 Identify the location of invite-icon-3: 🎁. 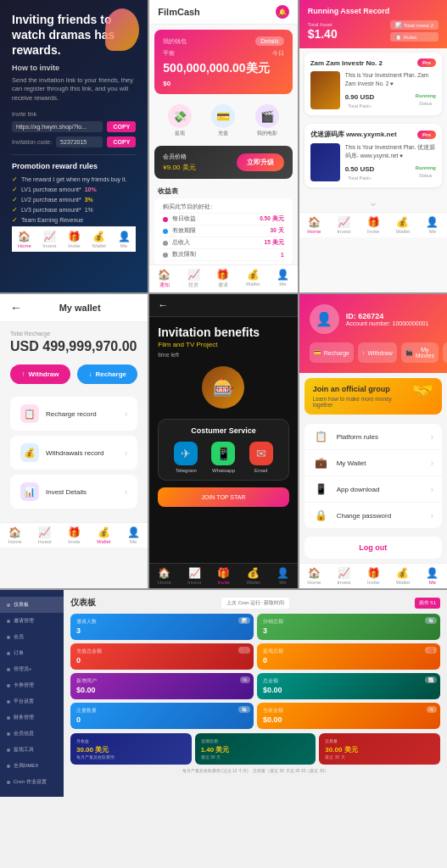
(373, 222).